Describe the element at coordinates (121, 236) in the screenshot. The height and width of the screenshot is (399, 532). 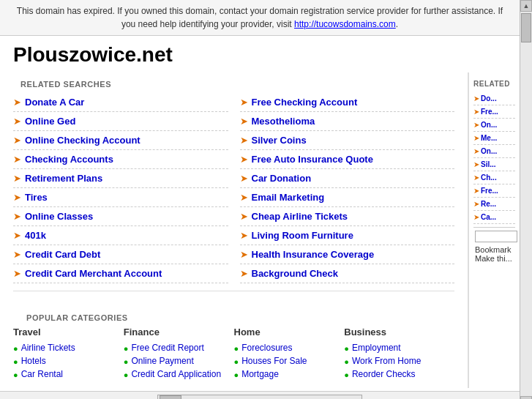
I see `search-item: ➤401k` at that location.